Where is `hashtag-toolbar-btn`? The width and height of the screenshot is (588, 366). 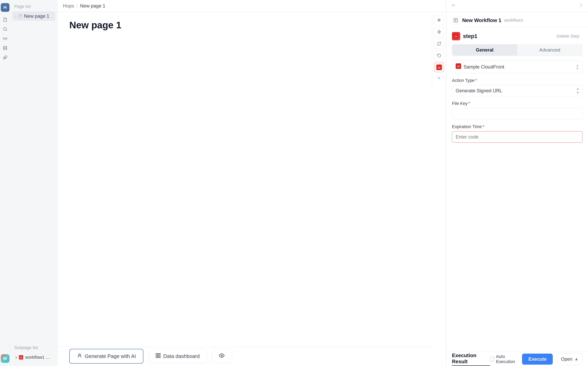 hashtag-toolbar-btn is located at coordinates (439, 20).